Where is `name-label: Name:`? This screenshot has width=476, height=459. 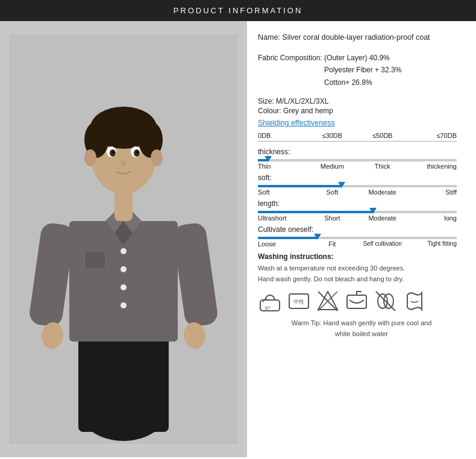 name-label: Name: is located at coordinates (269, 37).